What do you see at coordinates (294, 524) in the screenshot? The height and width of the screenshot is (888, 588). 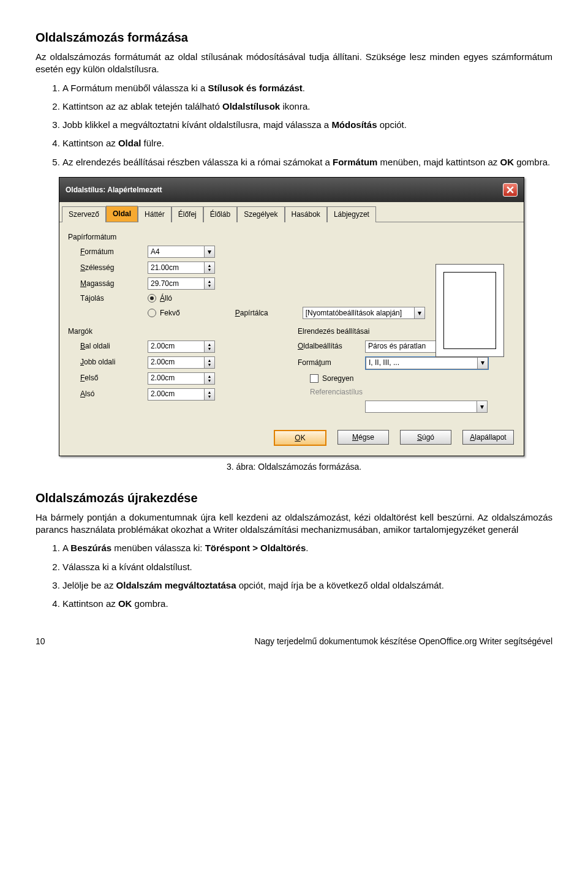 I see `restart-paragraph: Ha bármely pontján a dokumentumnak újra …` at bounding box center [294, 524].